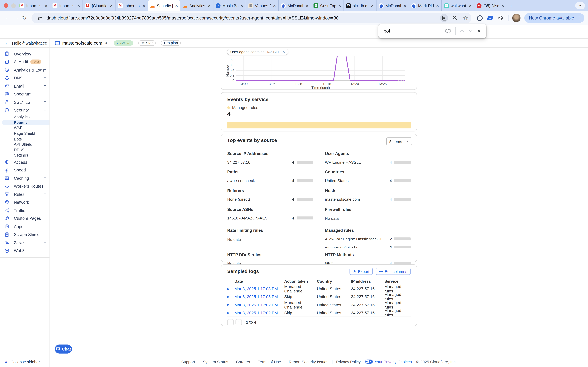 Image resolution: width=588 pixels, height=367 pixels. What do you see at coordinates (368, 247) in the screenshot?
I see `source-row: manage definite bots 2` at bounding box center [368, 247].